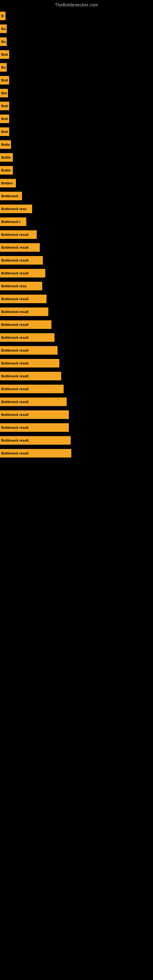  Describe the element at coordinates (7, 183) in the screenshot. I see `bar-label: Bottlen` at that location.